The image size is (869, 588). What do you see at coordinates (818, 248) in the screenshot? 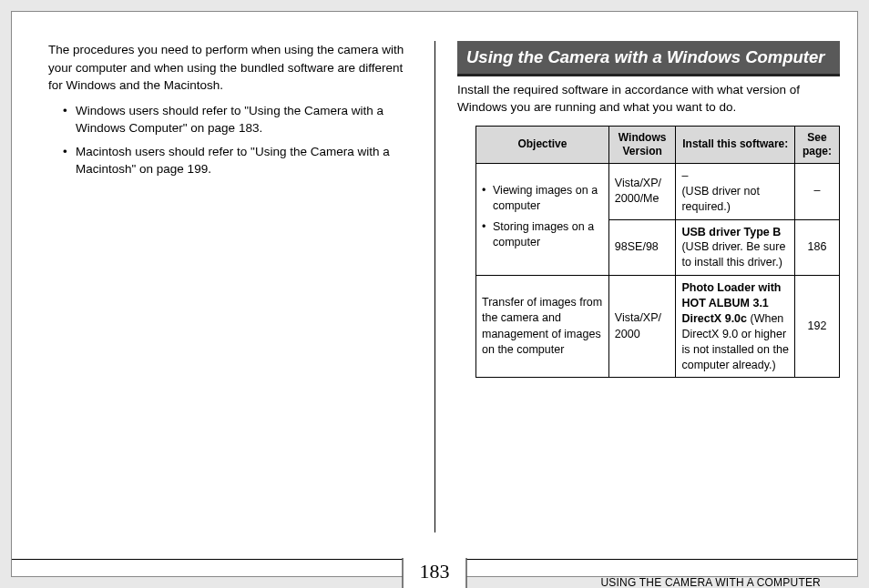
I see `cell-page: 186` at bounding box center [818, 248].